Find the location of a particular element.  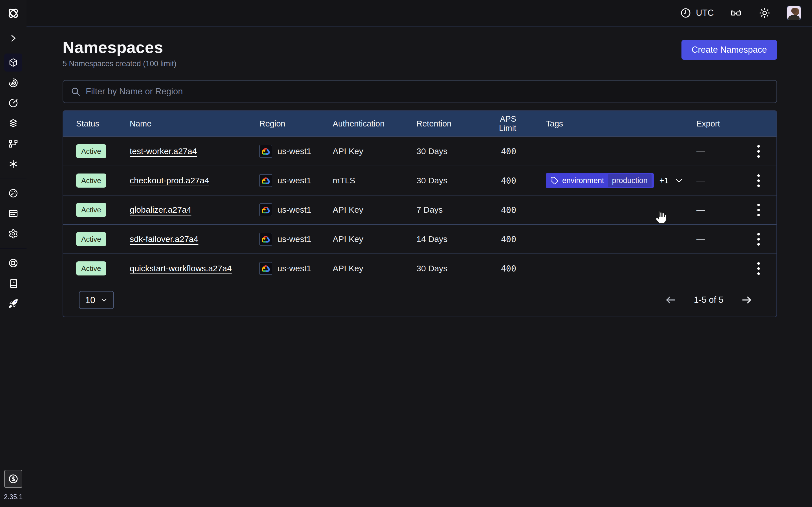

accessibility-button is located at coordinates (736, 13).